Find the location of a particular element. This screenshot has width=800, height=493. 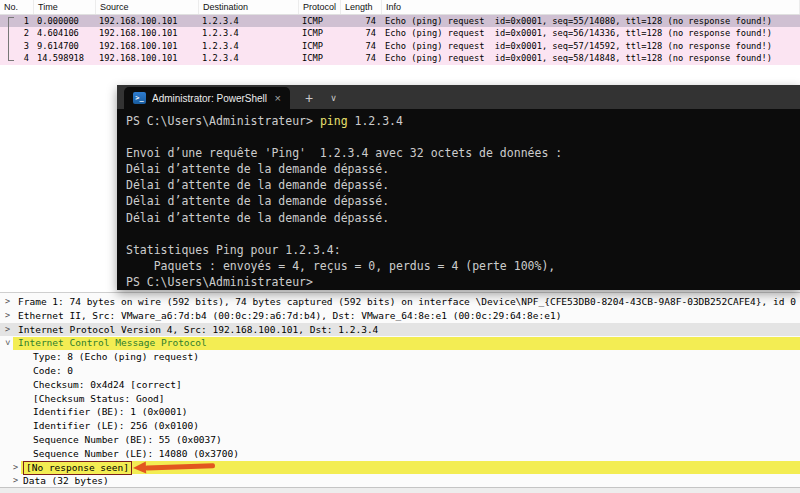

detail-text: Sequence Number (BE): 55 (0x0037) is located at coordinates (128, 440).